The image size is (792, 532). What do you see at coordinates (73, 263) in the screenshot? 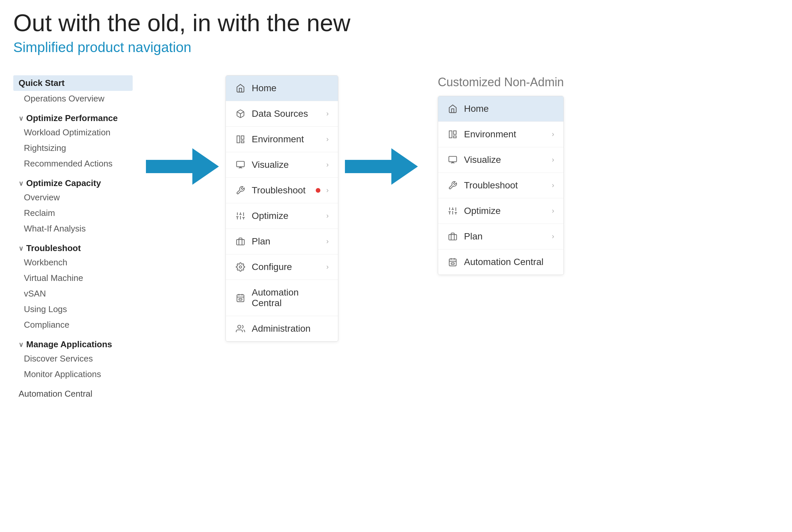
I see `old-nav-item-workbench: Workbench` at bounding box center [73, 263].